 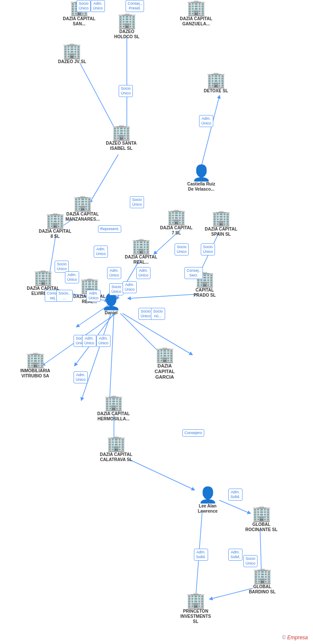 I want to click on badge-adm-unico-4: Adm.Único, so click(x=144, y=273).